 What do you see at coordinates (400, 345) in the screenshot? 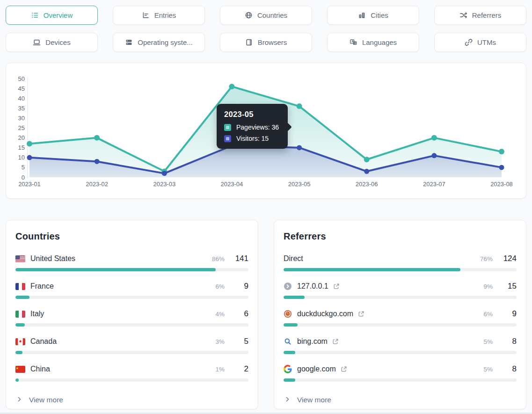
I see `referrer-row: bing.com5%8` at bounding box center [400, 345].